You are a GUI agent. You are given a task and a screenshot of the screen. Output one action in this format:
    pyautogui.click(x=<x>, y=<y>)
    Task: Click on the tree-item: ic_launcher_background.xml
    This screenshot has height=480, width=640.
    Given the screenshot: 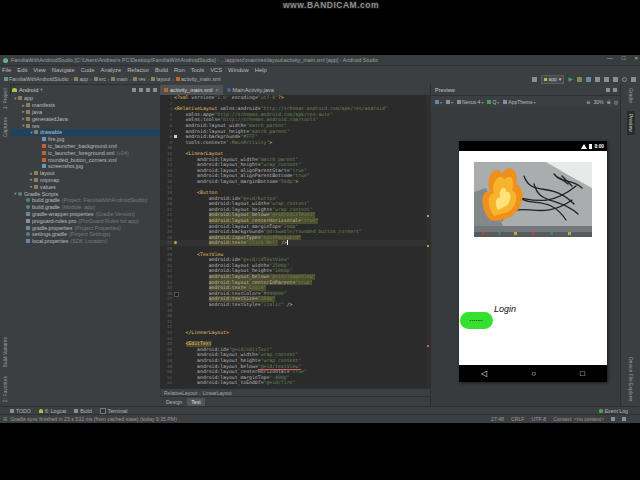 What is the action you would take?
    pyautogui.click(x=85, y=146)
    